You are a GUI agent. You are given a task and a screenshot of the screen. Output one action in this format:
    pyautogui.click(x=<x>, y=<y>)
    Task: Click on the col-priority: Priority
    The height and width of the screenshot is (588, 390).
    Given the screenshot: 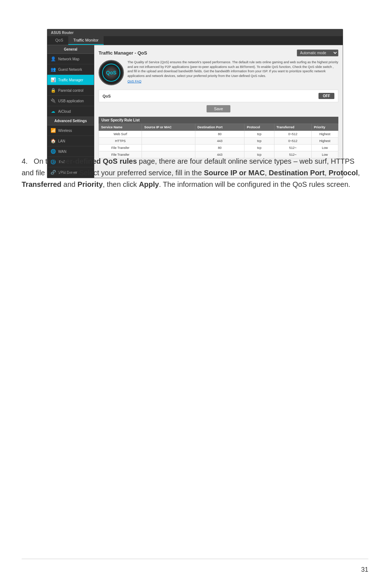 What is the action you would take?
    pyautogui.click(x=325, y=127)
    